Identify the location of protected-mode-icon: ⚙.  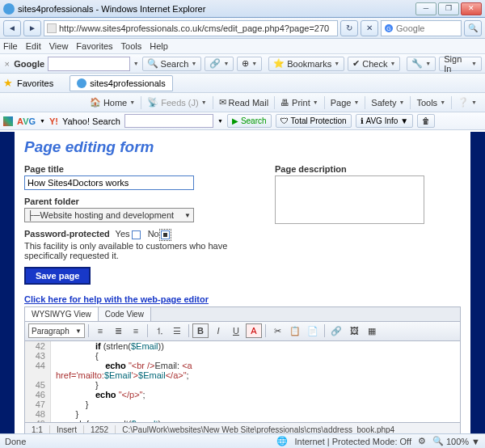
(422, 442).